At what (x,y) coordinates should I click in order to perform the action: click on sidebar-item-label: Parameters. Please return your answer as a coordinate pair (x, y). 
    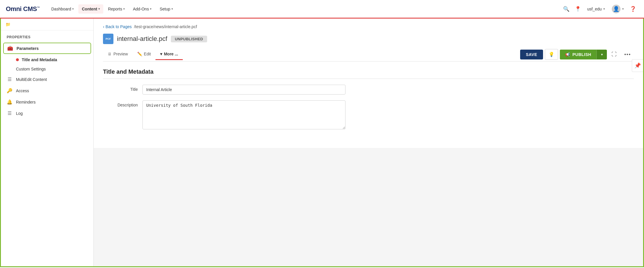
    Looking at the image, I should click on (28, 48).